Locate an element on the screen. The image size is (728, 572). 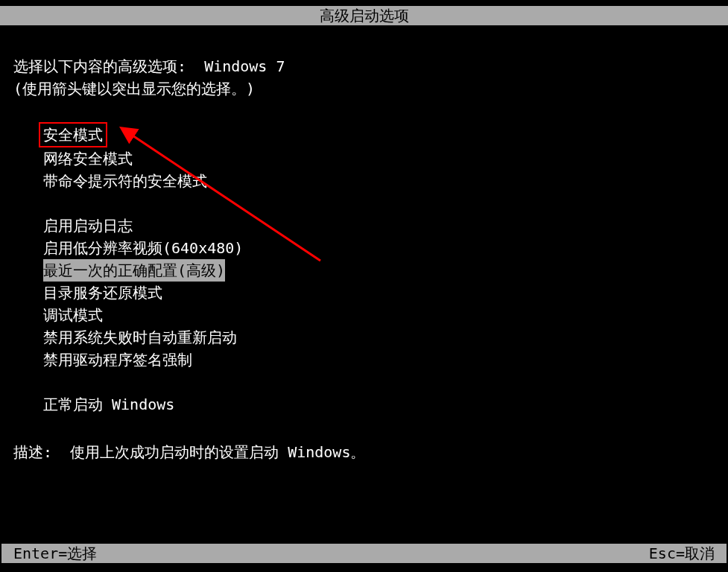
intro-prefix: 选择以下内容的高级选项: is located at coordinates (109, 66).